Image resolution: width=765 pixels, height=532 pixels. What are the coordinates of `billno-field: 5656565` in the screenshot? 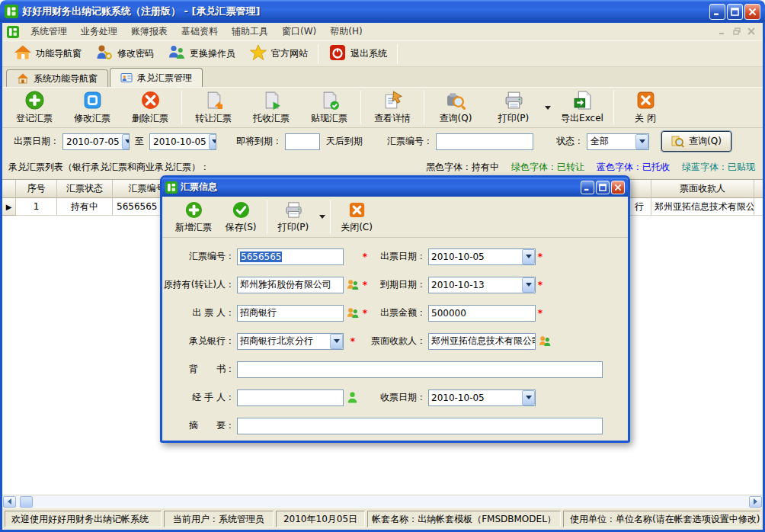 It's located at (290, 257).